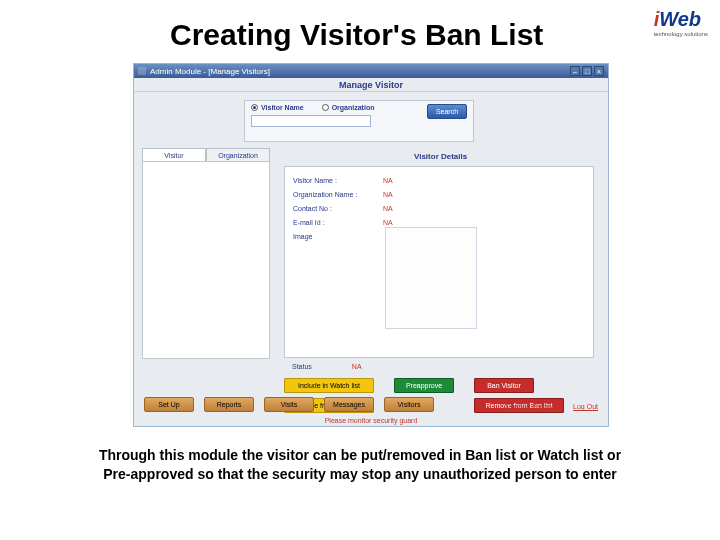 This screenshot has width=720, height=540. I want to click on result-list, so click(206, 260).